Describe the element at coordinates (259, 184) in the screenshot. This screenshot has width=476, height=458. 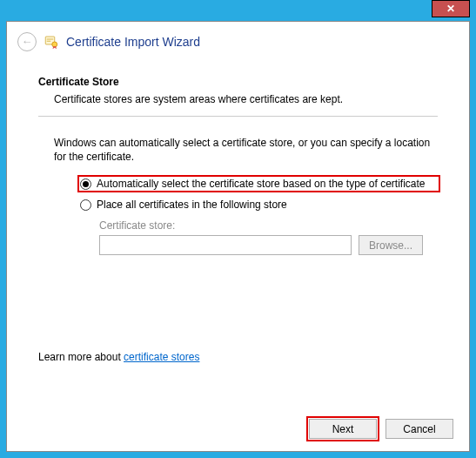
I see `radio-auto-select: Automatically select the certificate sto…` at that location.